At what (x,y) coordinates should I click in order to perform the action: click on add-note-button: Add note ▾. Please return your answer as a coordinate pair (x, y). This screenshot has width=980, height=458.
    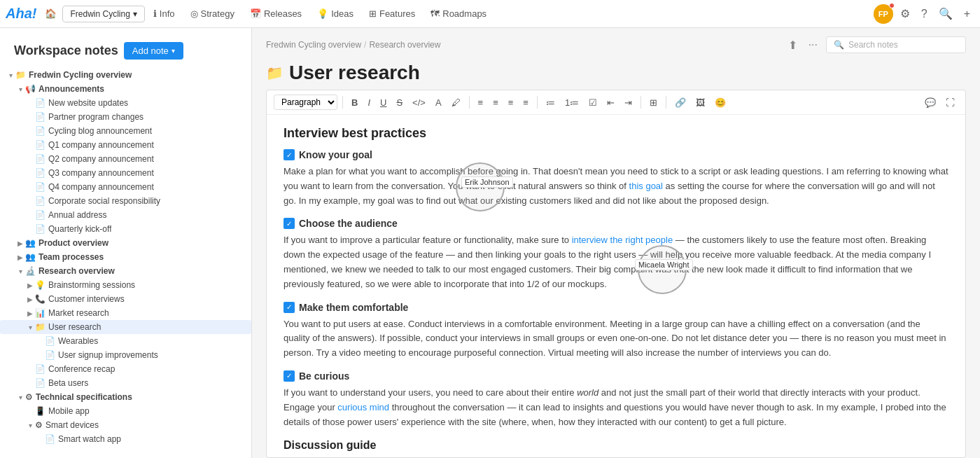
    Looking at the image, I should click on (154, 50).